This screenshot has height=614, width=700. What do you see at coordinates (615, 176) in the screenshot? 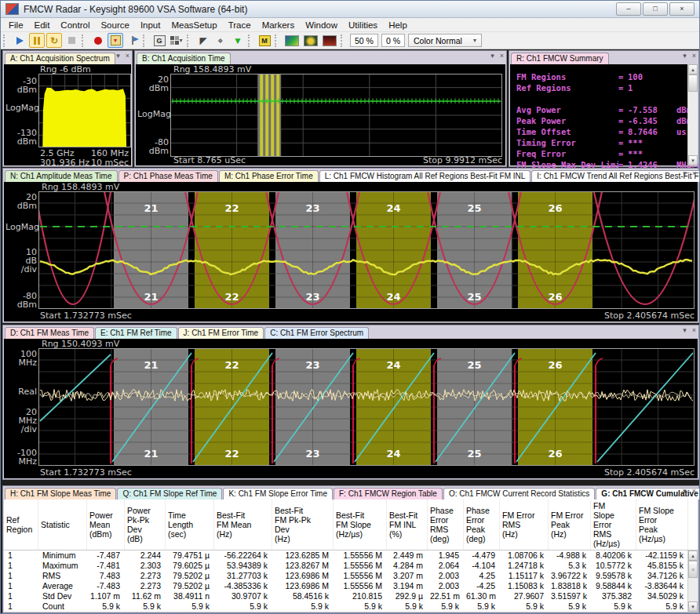
I see `tab-i: I: Ch1 FMCW Trend All Ref Regions Best-F…` at bounding box center [615, 176].